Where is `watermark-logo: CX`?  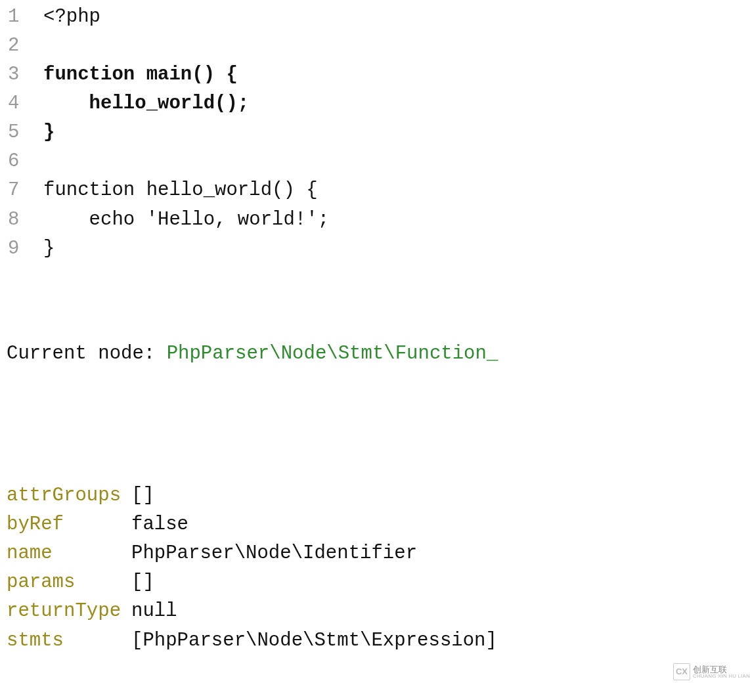
watermark-logo: CX is located at coordinates (682, 672).